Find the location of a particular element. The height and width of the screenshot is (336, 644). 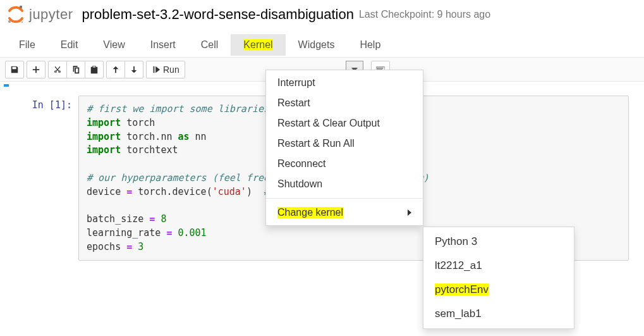

kernel-restart-run-all: Restart & Run All is located at coordinates (344, 144).